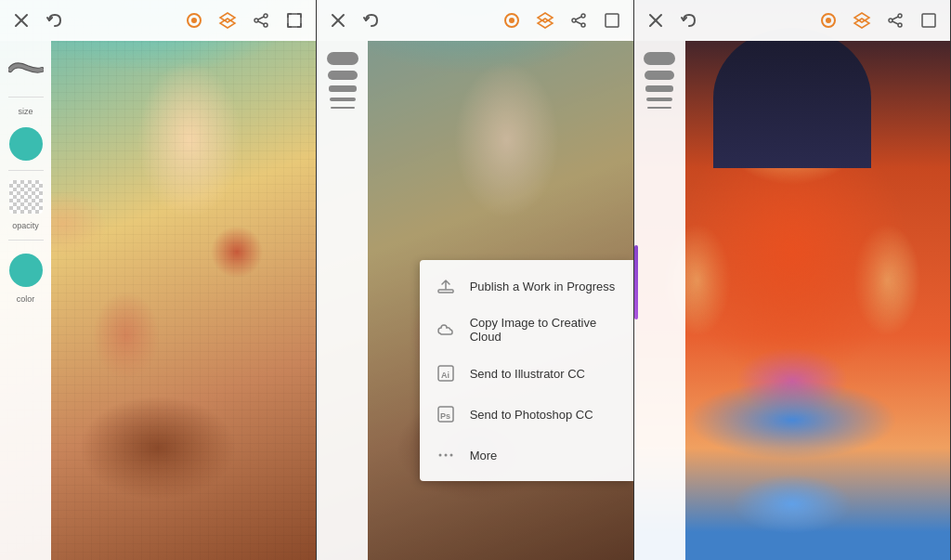 This screenshot has height=560, width=951. What do you see at coordinates (26, 299) in the screenshot?
I see `color-label: color` at bounding box center [26, 299].